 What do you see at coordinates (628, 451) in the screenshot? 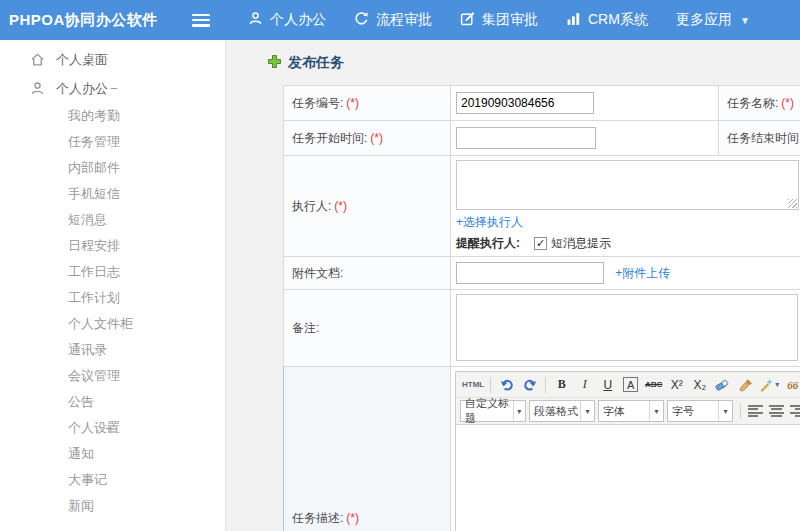
I see `rich-text-editor: HTML B I U A ABC X²` at bounding box center [628, 451].